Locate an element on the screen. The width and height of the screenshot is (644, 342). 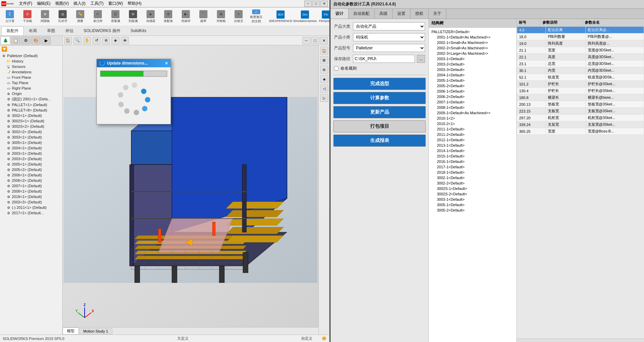
save-path-input is located at coordinates (384, 59).